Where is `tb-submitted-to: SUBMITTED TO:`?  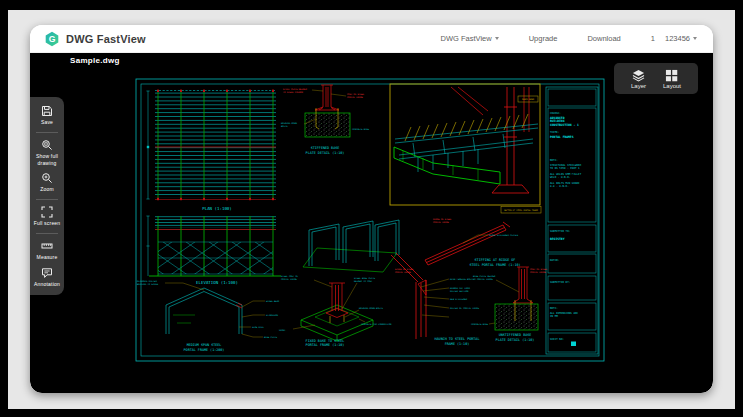 tb-submitted-to: SUBMITTED TO: is located at coordinates (560, 232).